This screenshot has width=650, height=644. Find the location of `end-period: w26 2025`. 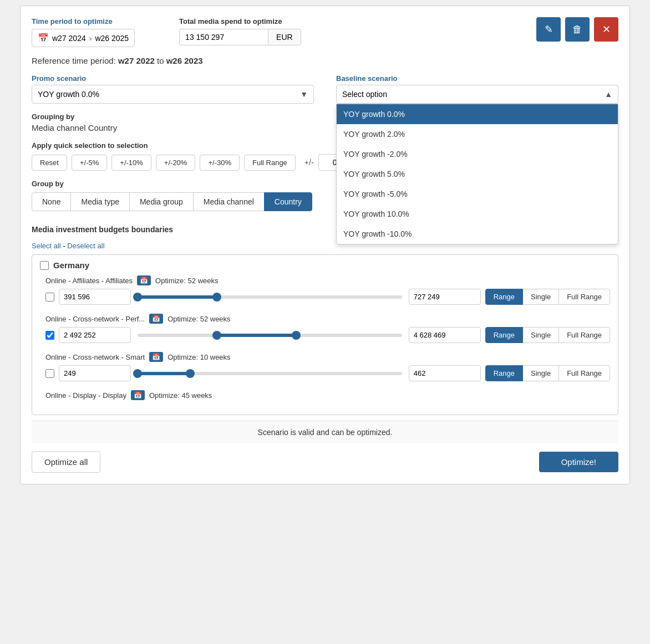

end-period: w26 2025 is located at coordinates (112, 38).